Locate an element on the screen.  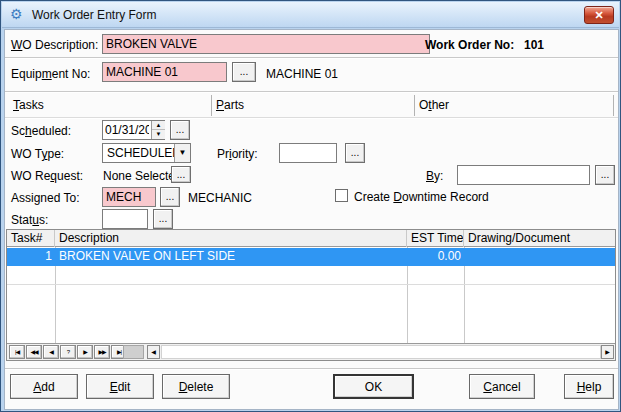
wo-description-input is located at coordinates (266, 44).